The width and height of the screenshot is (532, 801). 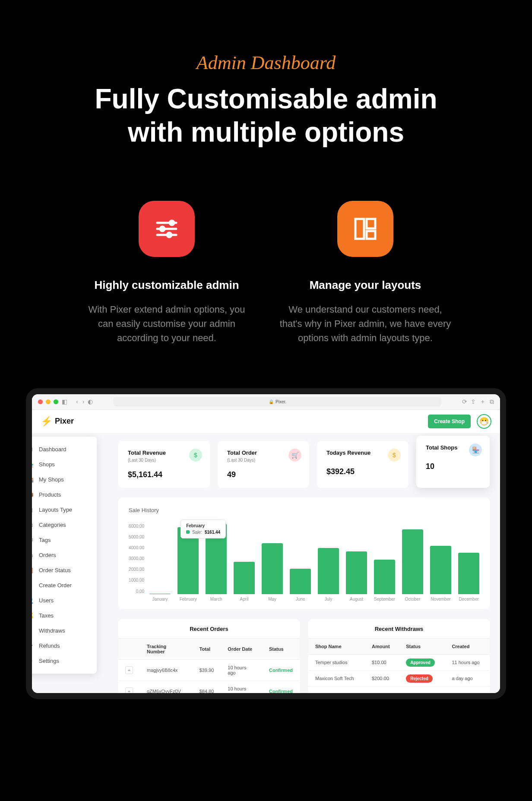 I want to click on chart-bar: December, so click(x=469, y=577).